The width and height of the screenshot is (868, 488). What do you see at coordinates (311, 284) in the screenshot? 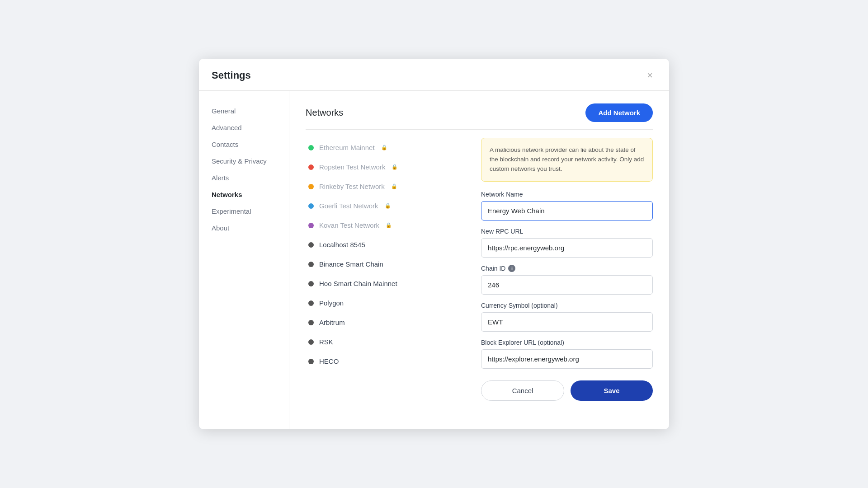
I see `network-dot-hoo` at bounding box center [311, 284].